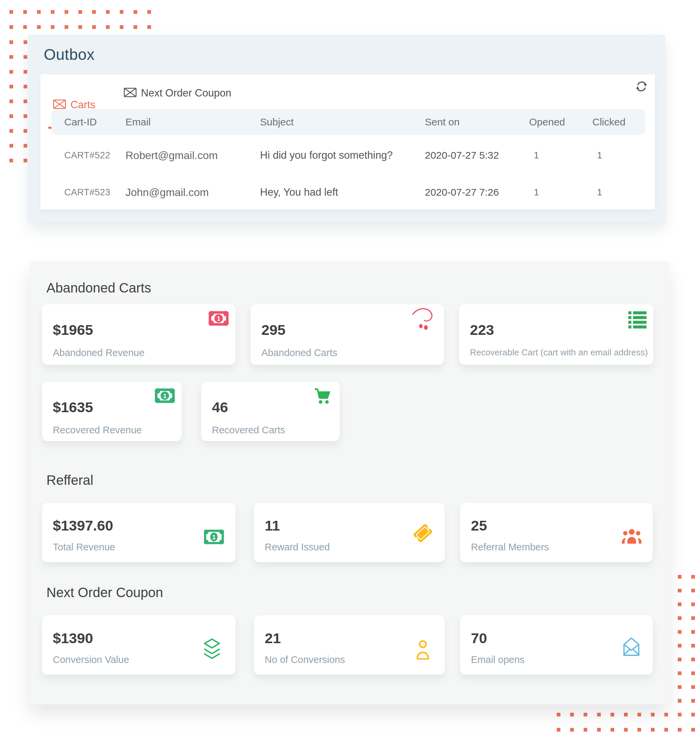 The width and height of the screenshot is (700, 741). I want to click on cart-doodle-icon, so click(425, 319).